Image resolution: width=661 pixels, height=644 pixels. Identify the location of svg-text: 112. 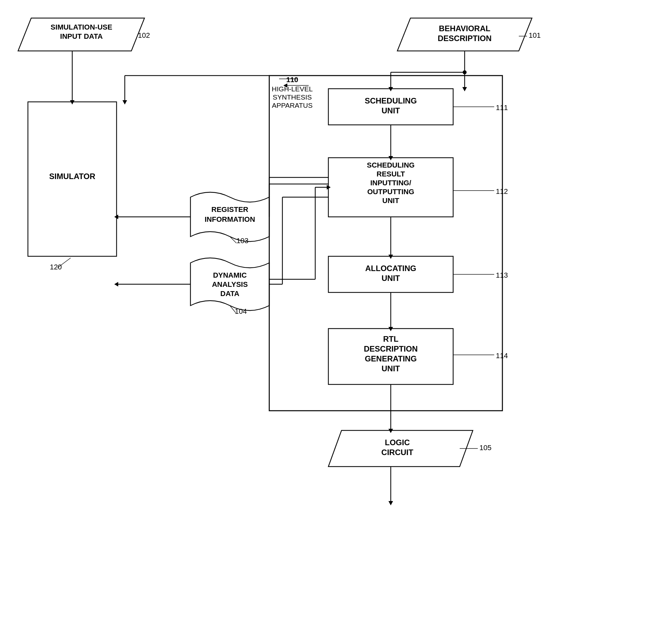
(502, 191).